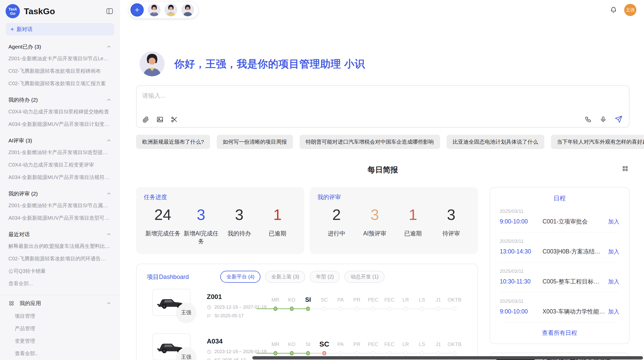  I want to click on assistant-avatar, so click(152, 64).